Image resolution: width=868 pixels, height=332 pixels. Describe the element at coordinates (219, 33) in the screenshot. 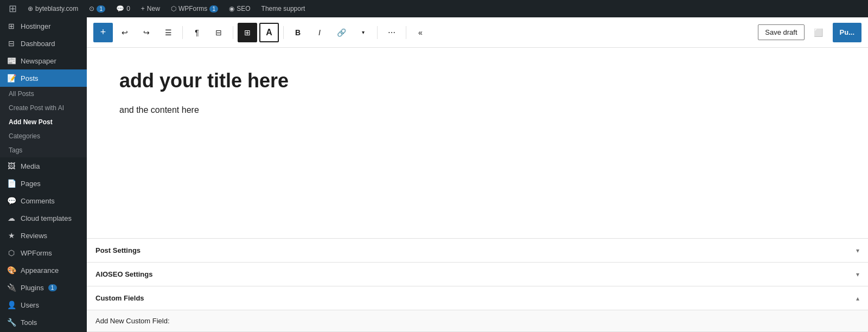

I see `align-button: ⊟` at that location.